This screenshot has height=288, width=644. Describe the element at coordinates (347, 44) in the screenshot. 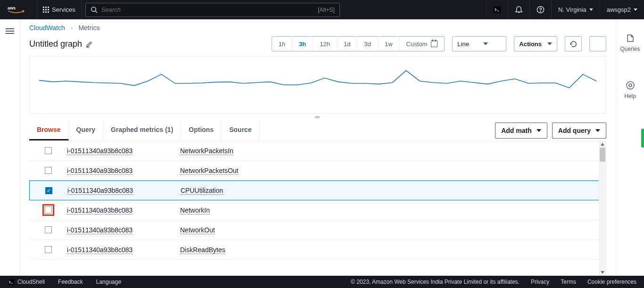

I see `time-range-1d: 1d` at that location.